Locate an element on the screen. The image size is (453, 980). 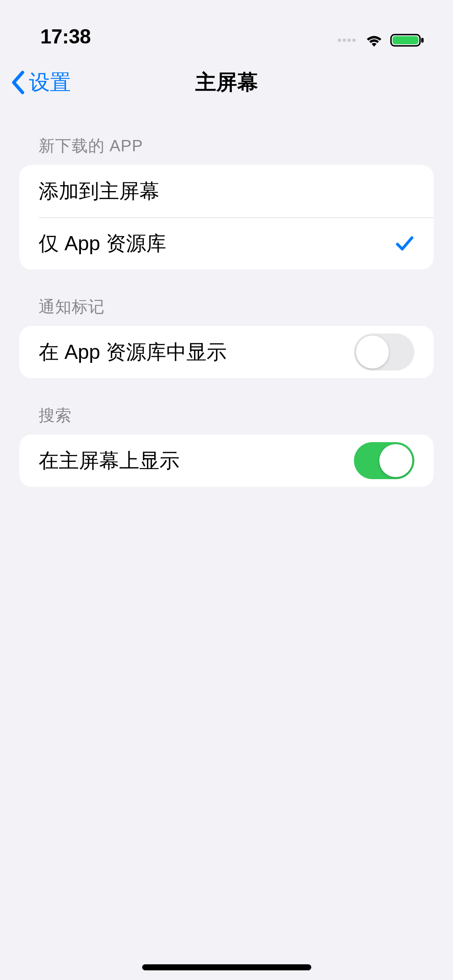
status-bar: 17:38 is located at coordinates (226, 28).